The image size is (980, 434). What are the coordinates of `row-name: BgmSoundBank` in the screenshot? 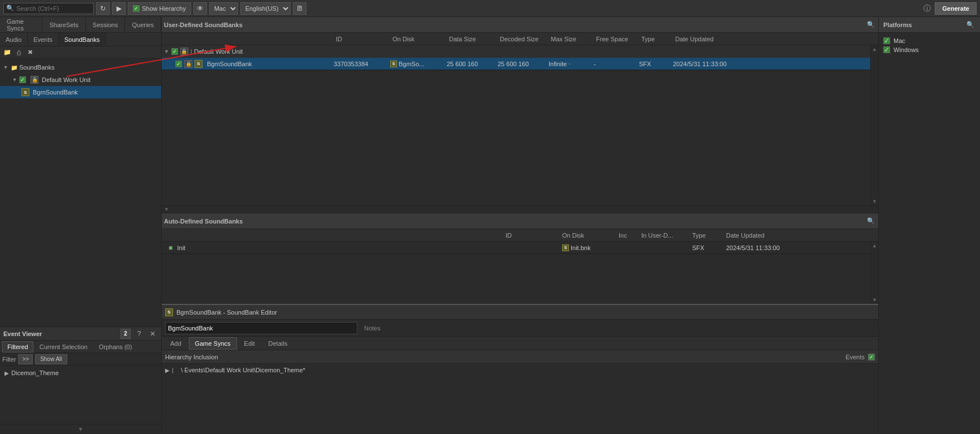 It's located at (230, 64).